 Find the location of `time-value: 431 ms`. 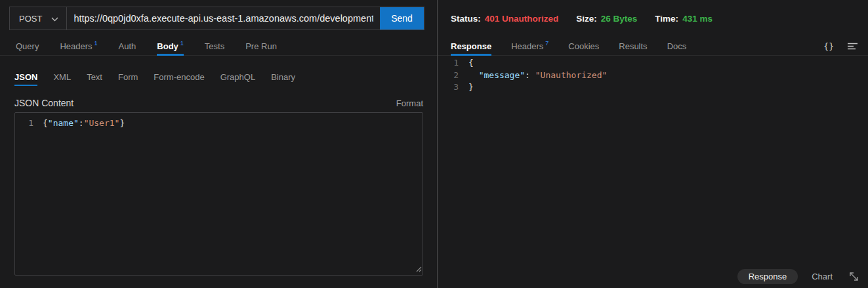

time-value: 431 ms is located at coordinates (697, 19).